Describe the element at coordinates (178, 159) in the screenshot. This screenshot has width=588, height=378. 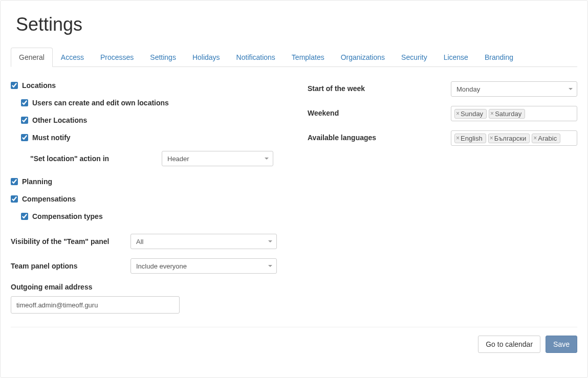
I see `set-location-action-value: Header` at that location.